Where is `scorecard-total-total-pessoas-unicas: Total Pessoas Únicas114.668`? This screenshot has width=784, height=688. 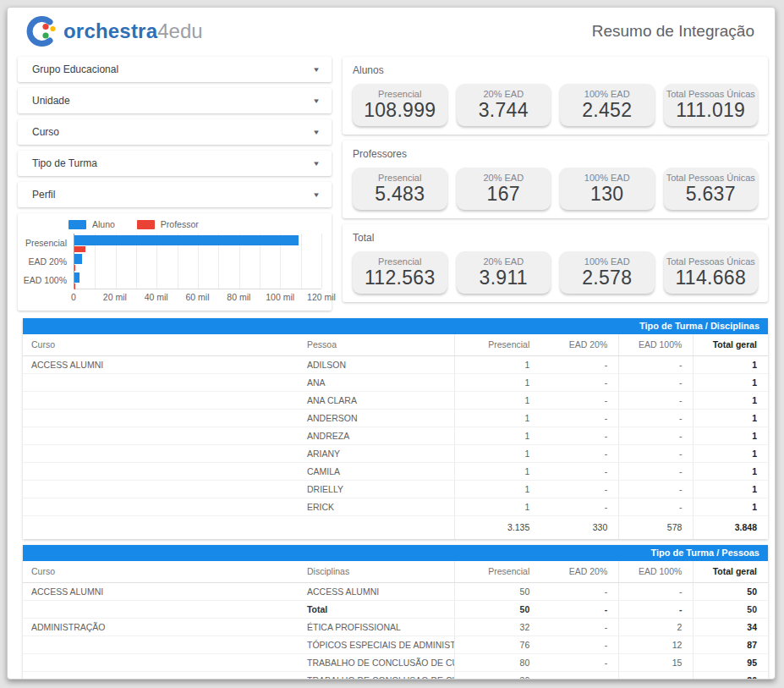
scorecard-total-total-pessoas-unicas: Total Pessoas Únicas114.668 is located at coordinates (711, 272).